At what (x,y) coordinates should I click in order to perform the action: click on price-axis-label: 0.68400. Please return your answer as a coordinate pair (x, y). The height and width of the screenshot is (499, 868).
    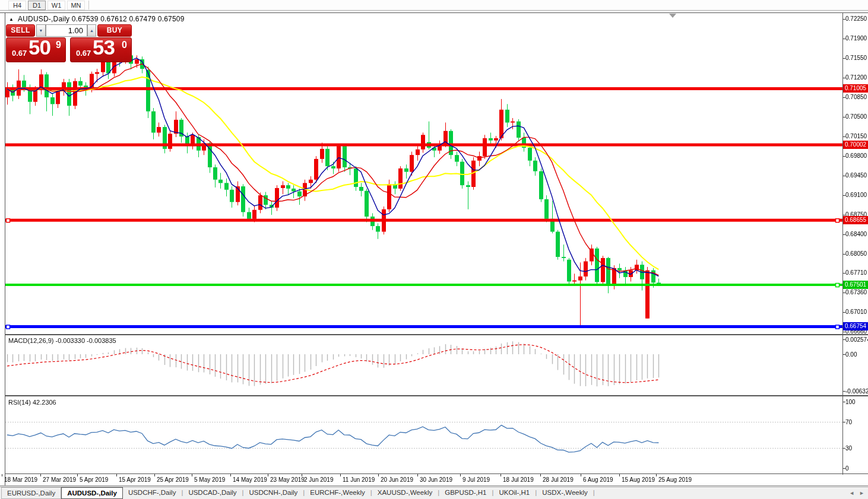
    Looking at the image, I should click on (856, 234).